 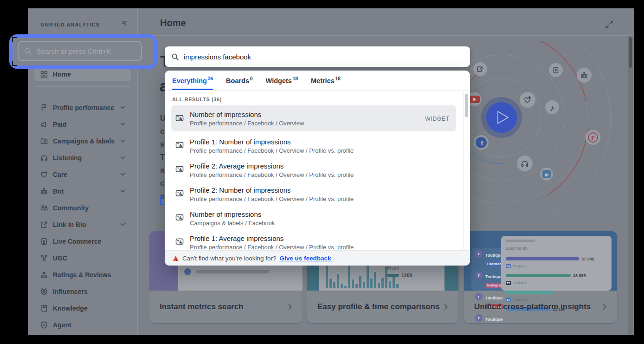 I want to click on widget-badge: WIDGET, so click(x=437, y=119).